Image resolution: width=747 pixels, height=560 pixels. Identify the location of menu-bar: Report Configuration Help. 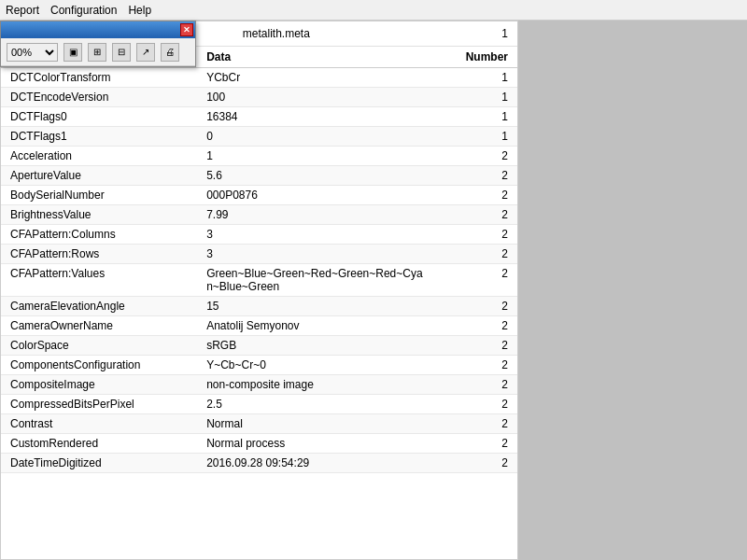
(374, 10).